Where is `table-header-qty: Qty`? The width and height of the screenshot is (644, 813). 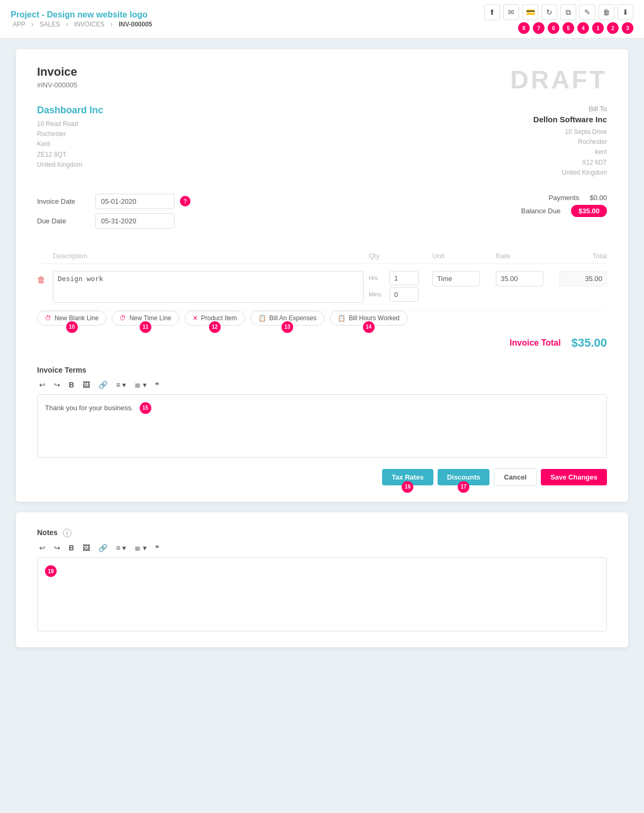 table-header-qty: Qty is located at coordinates (395, 256).